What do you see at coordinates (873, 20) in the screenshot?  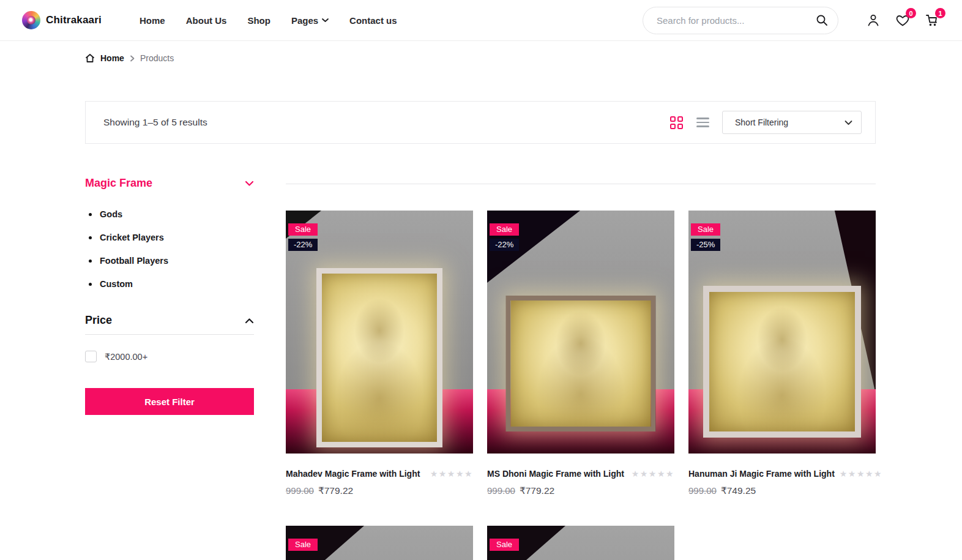 I see `user-icon` at bounding box center [873, 20].